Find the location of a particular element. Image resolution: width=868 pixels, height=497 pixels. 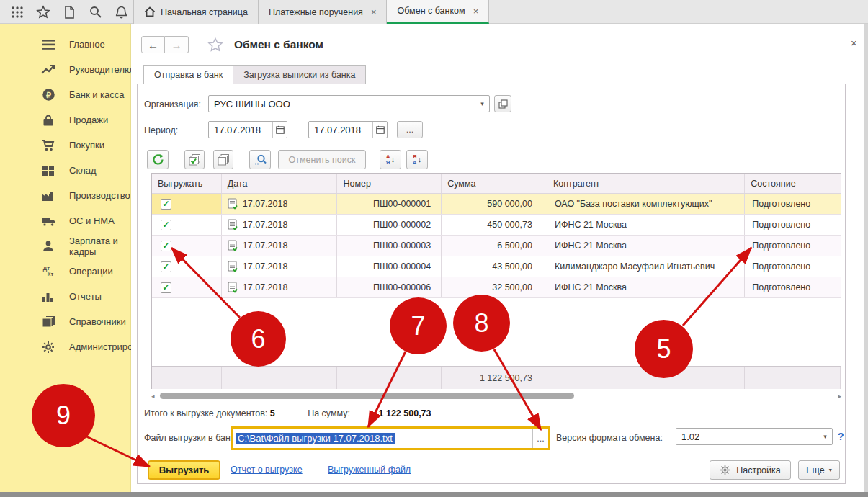

cell-counterparty: ОАО "База поставки комплектующих" is located at coordinates (646, 204).